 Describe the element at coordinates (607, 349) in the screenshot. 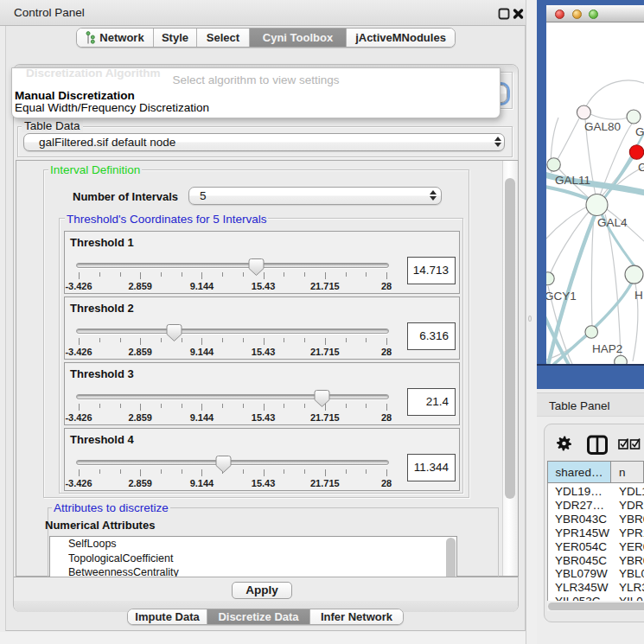

I see `svg-text: HAP2` at that location.